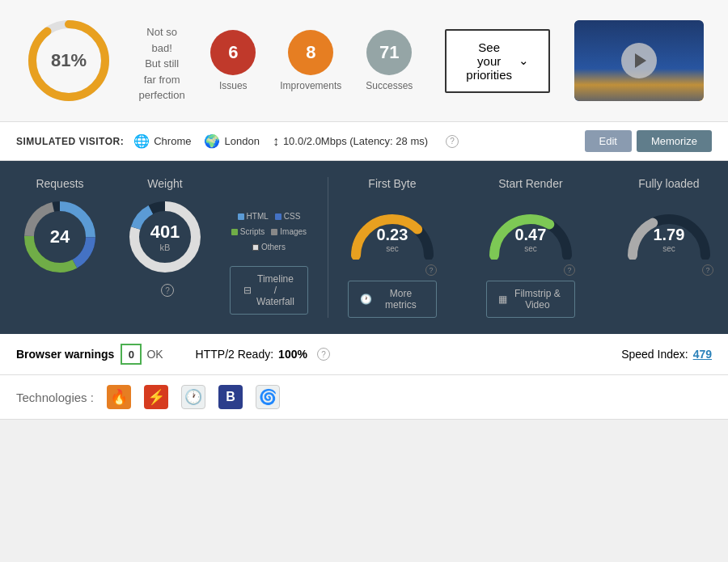 This screenshot has width=728, height=562. What do you see at coordinates (702, 354) in the screenshot?
I see `speed-index-value: 479` at bounding box center [702, 354].